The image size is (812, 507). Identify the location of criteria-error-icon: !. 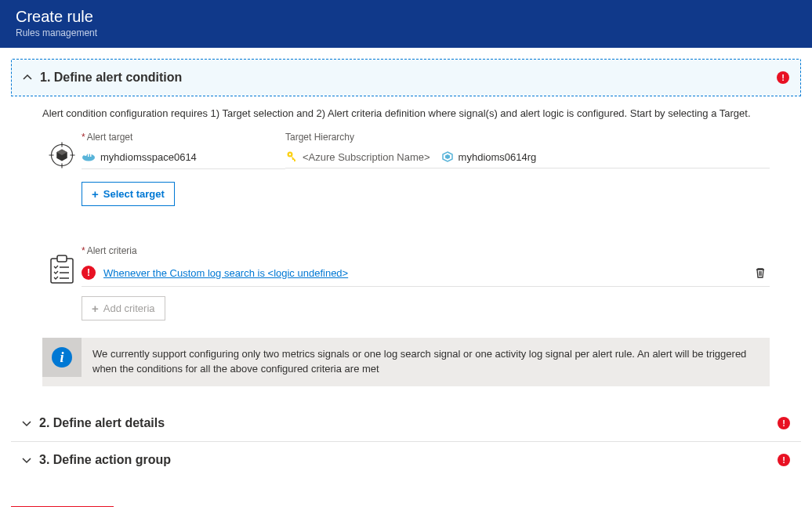
(89, 273).